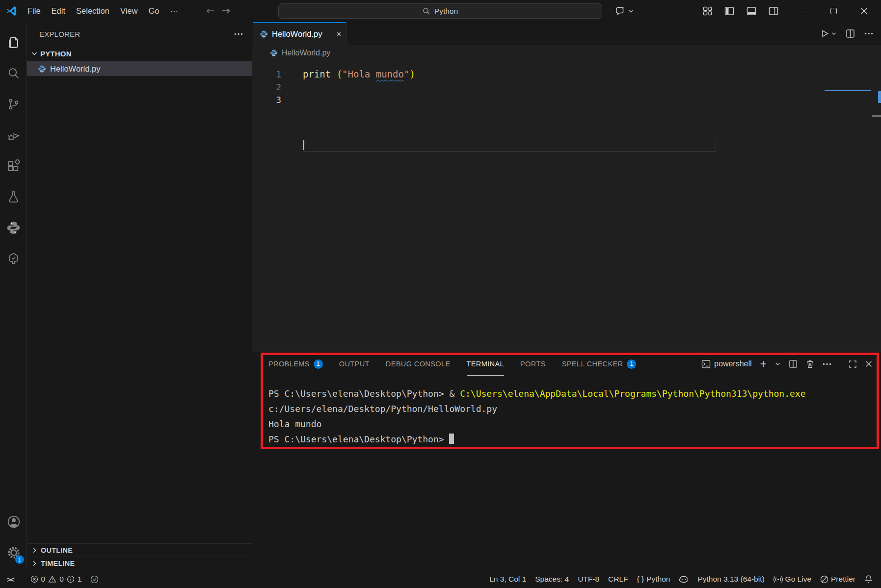  I want to click on terminal-line-wrapped: PS C:\Users\elena\Desktop\Python> & C:\U…, so click(575, 401).